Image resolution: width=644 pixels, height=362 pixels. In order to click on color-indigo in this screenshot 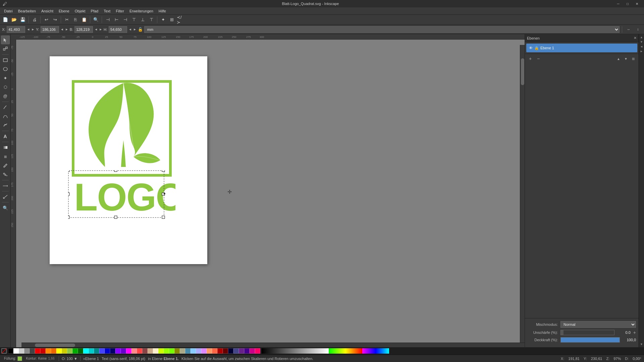, I will do `click(236, 351)`.